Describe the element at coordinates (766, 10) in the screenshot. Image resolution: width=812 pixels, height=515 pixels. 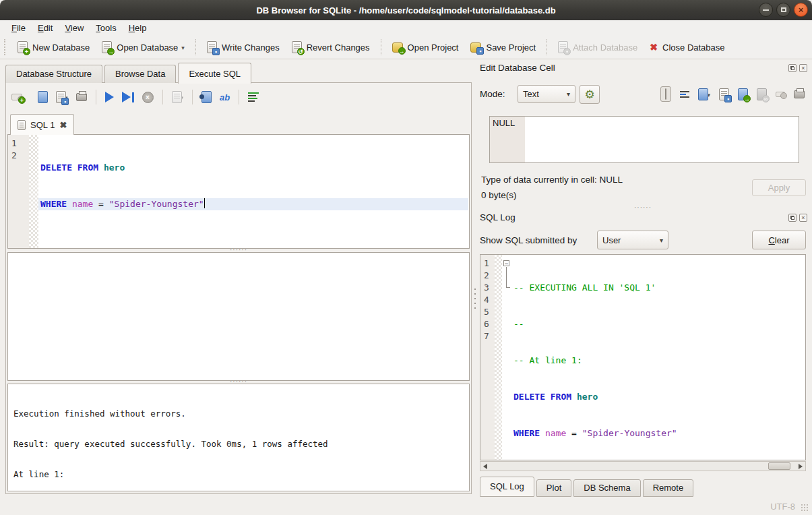
I see `minimize-icon` at that location.